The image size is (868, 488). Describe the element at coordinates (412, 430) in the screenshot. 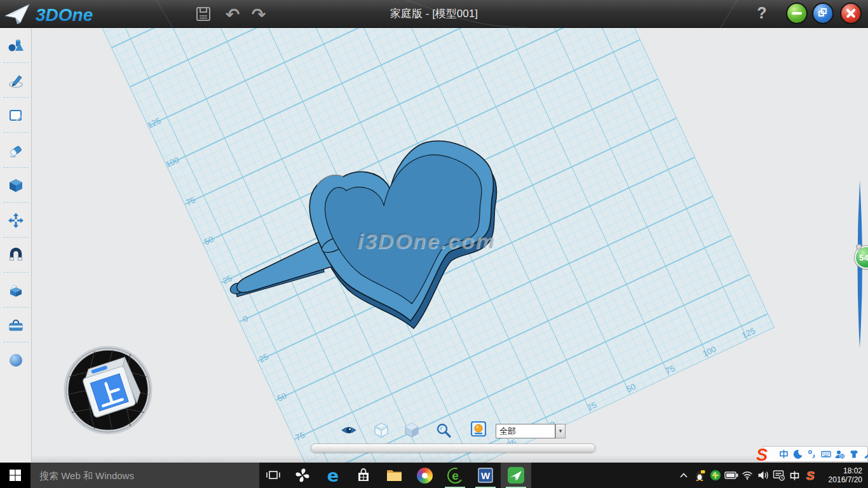

I see `shaded-display-icon` at that location.